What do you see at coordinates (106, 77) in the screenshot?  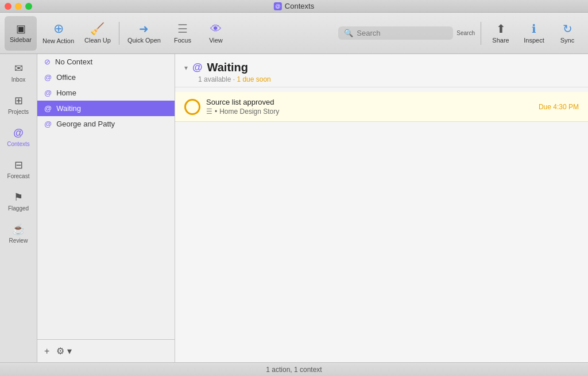 I see `context-item-office: @ Office` at bounding box center [106, 77].